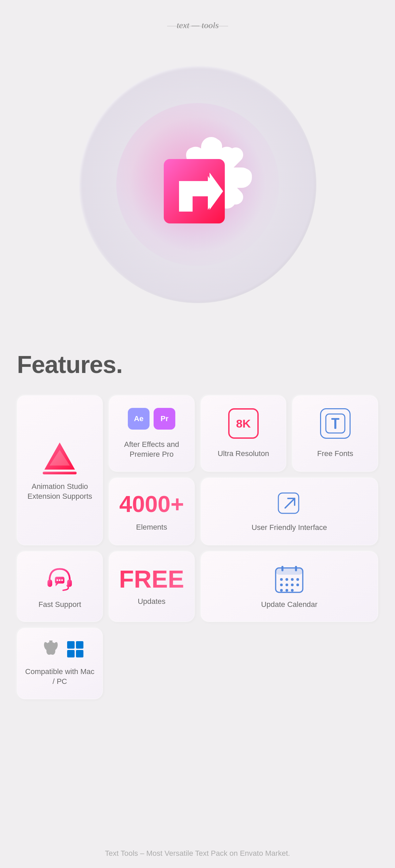 Image resolution: width=395 pixels, height=868 pixels. I want to click on elements-label: Elements, so click(152, 528).